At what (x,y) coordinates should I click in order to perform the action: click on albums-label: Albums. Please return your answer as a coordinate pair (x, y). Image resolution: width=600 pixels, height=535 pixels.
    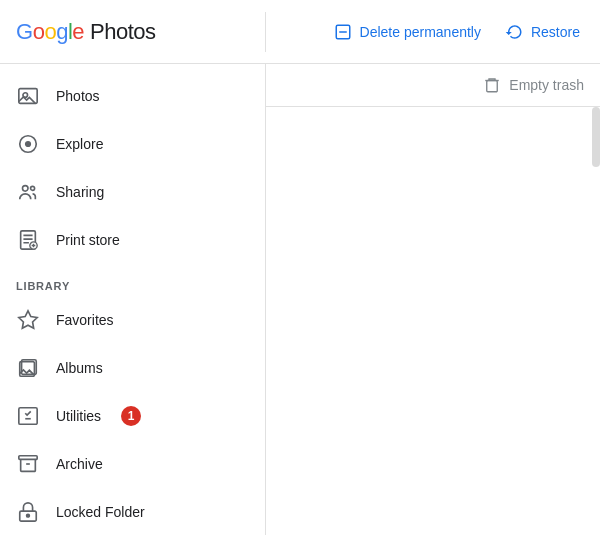
    Looking at the image, I should click on (80, 368).